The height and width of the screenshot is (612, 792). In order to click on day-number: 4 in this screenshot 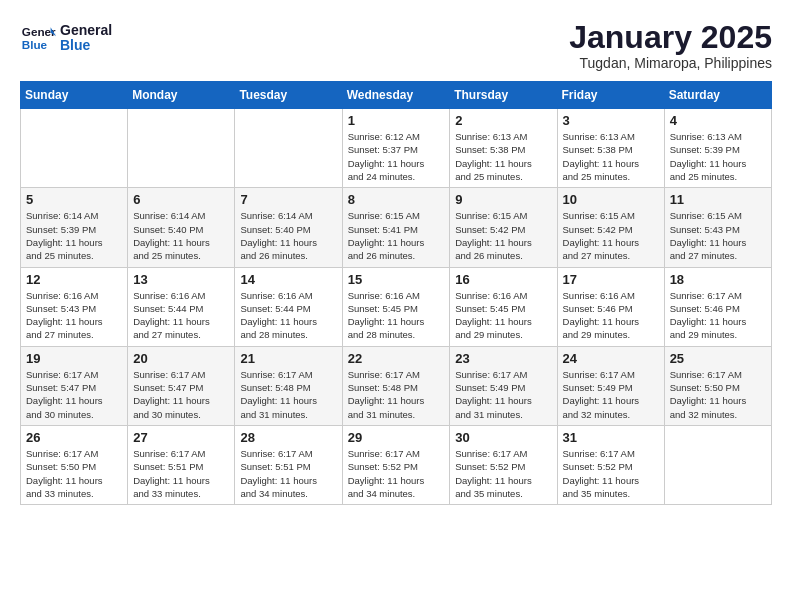, I will do `click(718, 120)`.